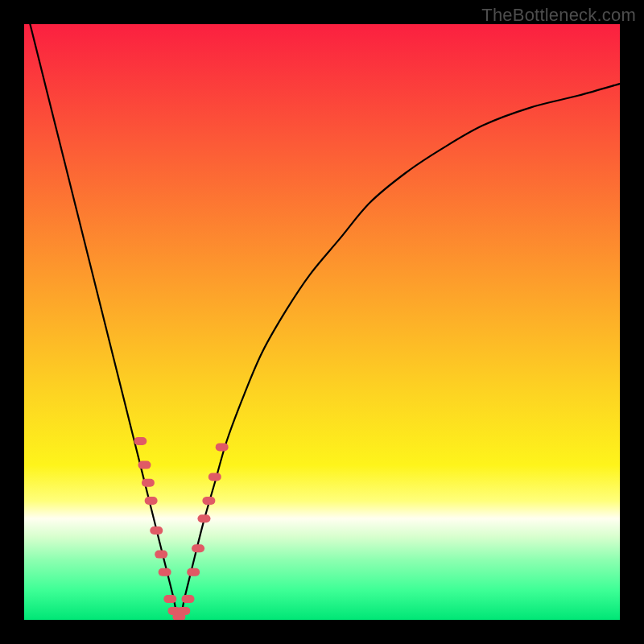 Image resolution: width=644 pixels, height=644 pixels. What do you see at coordinates (559, 15) in the screenshot?
I see `watermark-text: TheBottleneck.com` at bounding box center [559, 15].